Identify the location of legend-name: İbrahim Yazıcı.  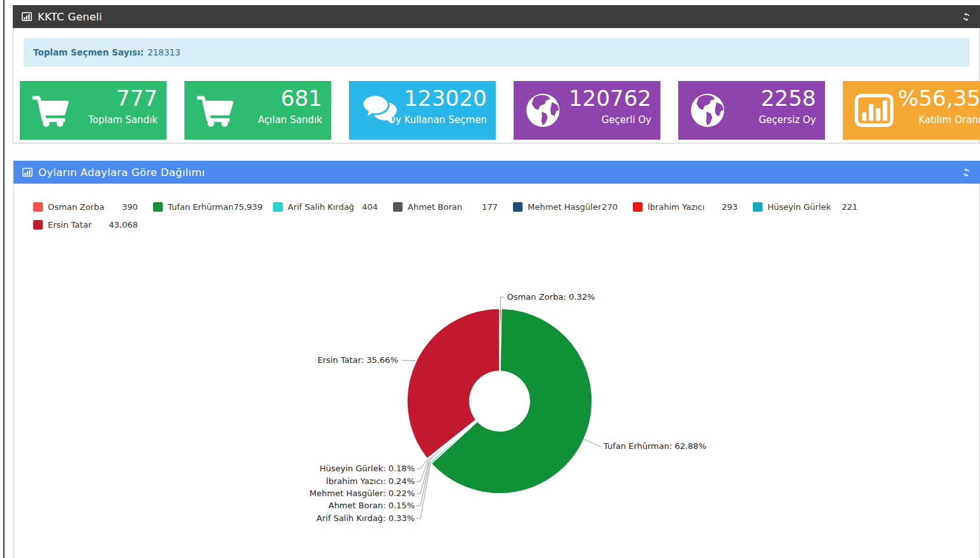
(676, 207).